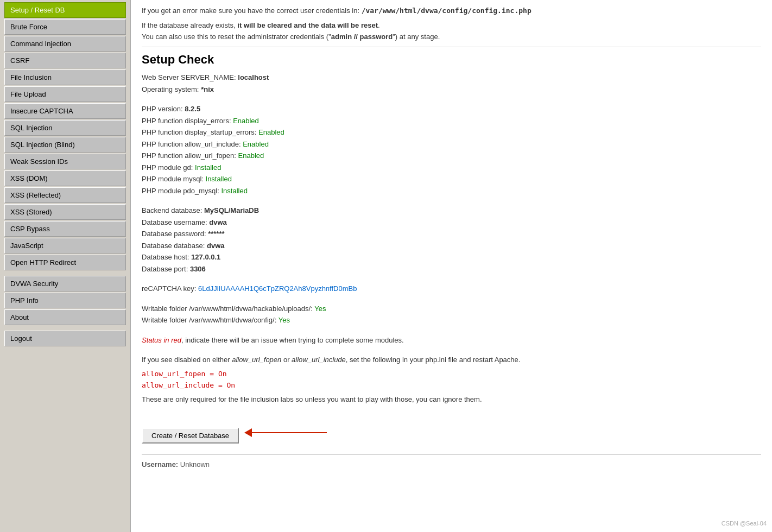 The height and width of the screenshot is (532, 772). What do you see at coordinates (452, 144) in the screenshot?
I see `php-allow-url-include: PHP function allow_url_include: Enabled` at bounding box center [452, 144].